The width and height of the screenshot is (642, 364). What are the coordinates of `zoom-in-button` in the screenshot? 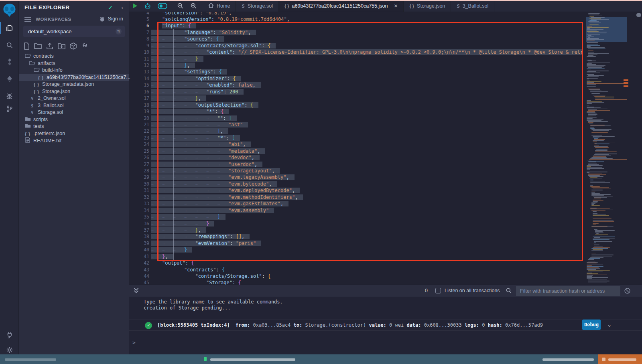 It's located at (193, 6).